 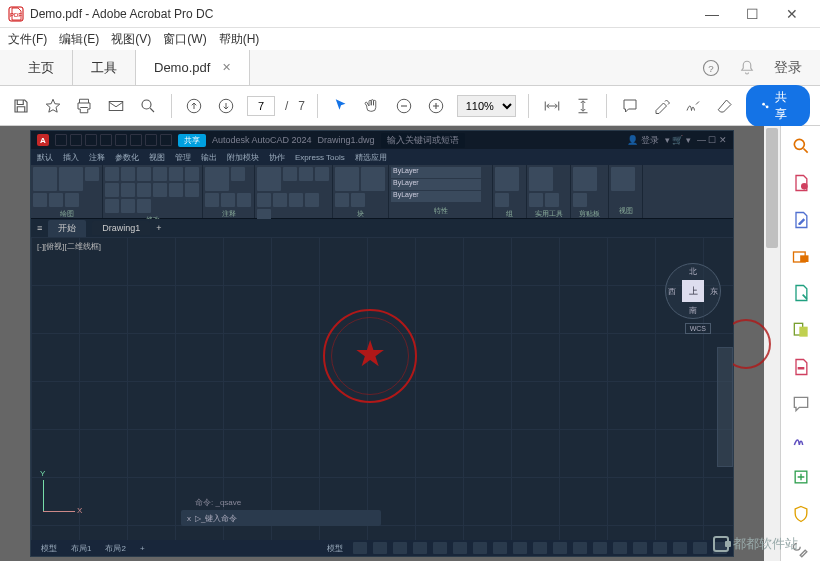 I want to click on pointer-tool, so click(x=341, y=106).